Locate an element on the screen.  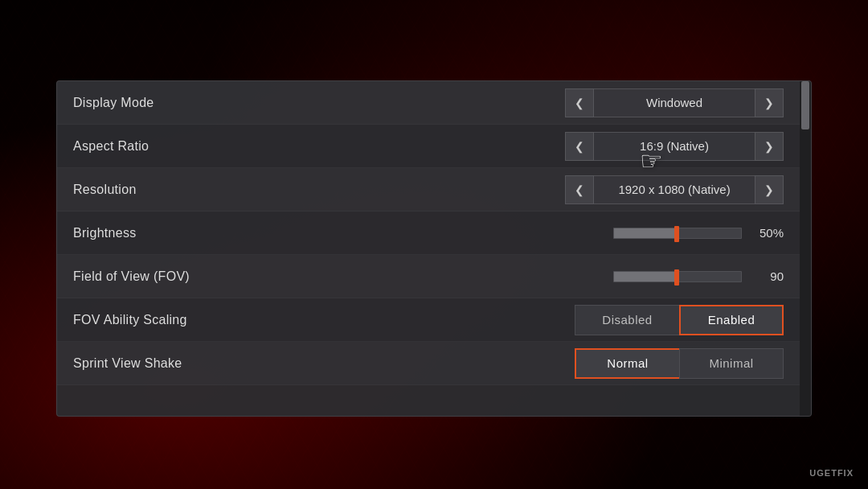
display-mode-label: Display Mode is located at coordinates (319, 103).